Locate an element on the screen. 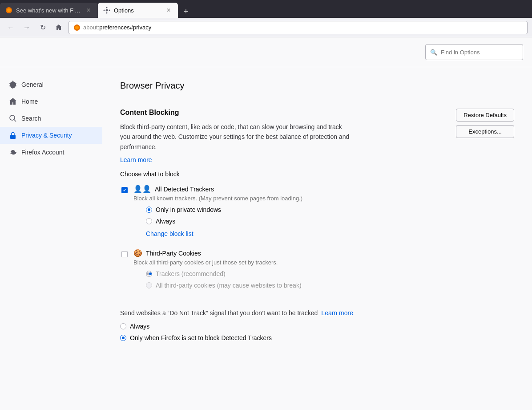 This screenshot has width=532, height=410. content-blocking-buttons: Restore Defaults Exceptions... is located at coordinates (485, 123).